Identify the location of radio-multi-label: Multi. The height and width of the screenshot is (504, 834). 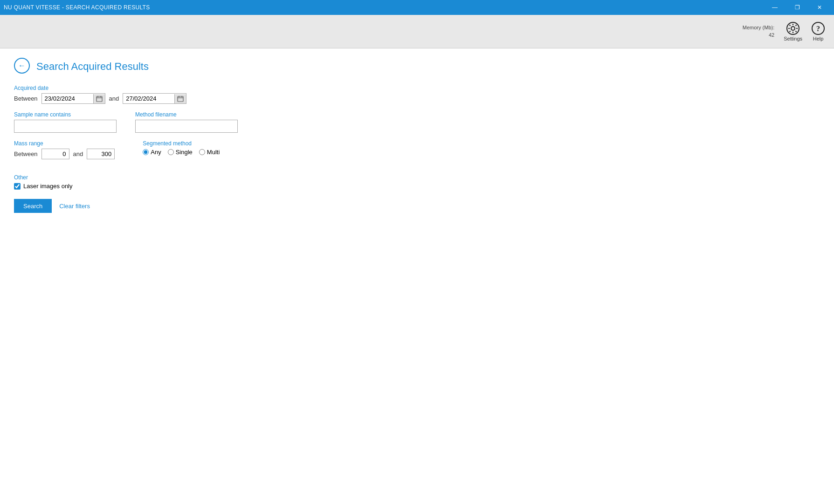
(214, 152).